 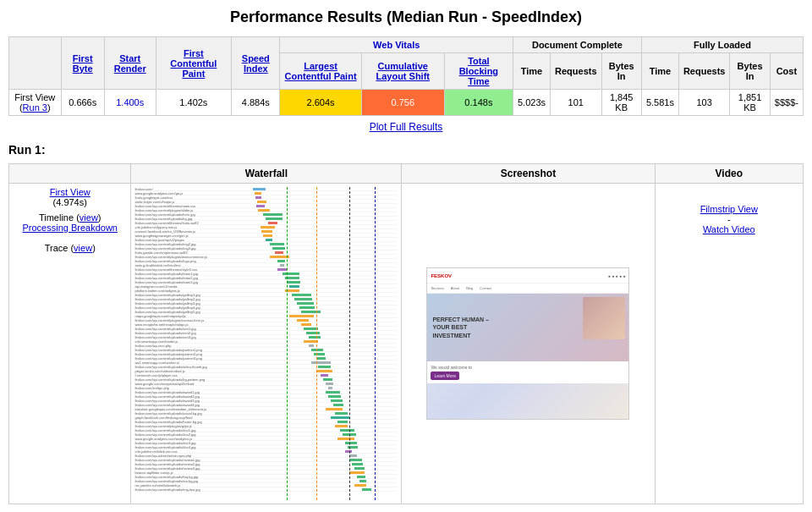 I want to click on dc-requests-value: 101, so click(x=577, y=103).